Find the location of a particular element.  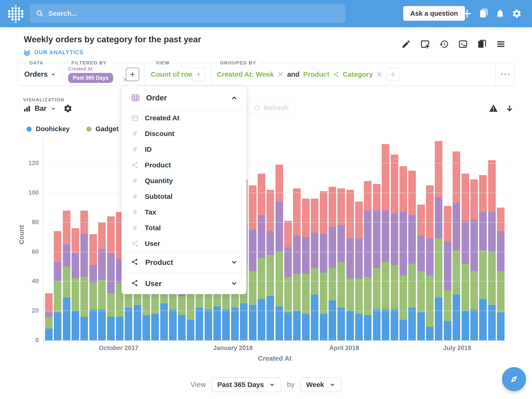

field-item-discount: #Discount is located at coordinates (184, 134).